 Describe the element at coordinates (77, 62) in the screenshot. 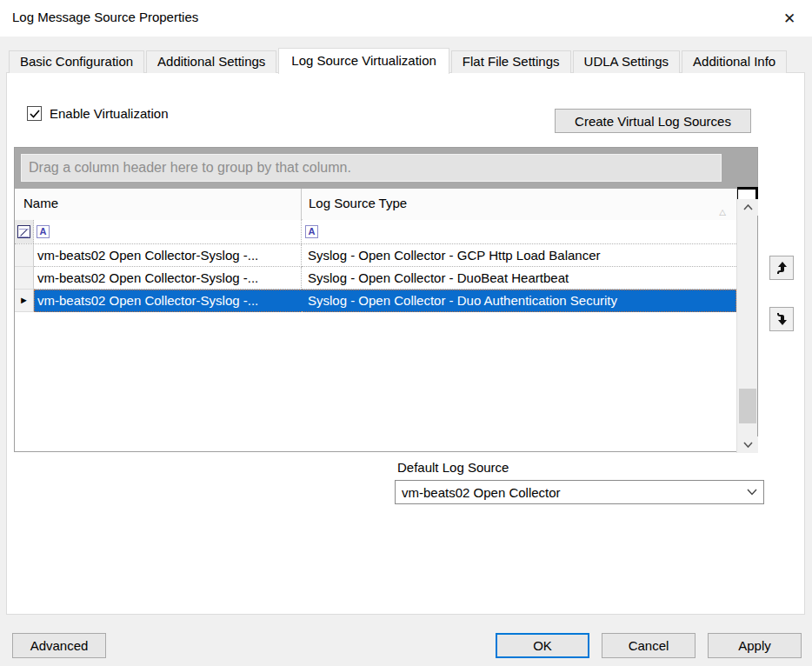

I see `tab-basic-configuration: Basic Configuration` at that location.